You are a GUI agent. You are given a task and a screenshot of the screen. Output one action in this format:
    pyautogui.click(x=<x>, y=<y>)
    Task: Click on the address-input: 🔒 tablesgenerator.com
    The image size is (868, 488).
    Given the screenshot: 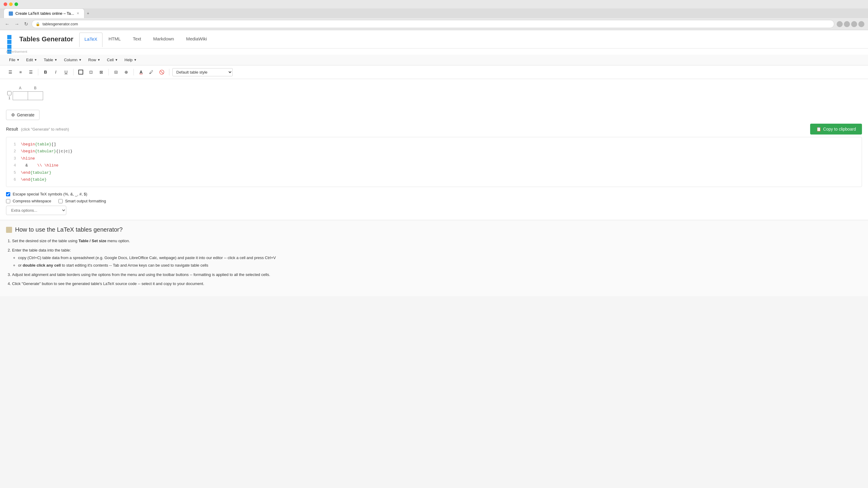 What is the action you would take?
    pyautogui.click(x=433, y=24)
    